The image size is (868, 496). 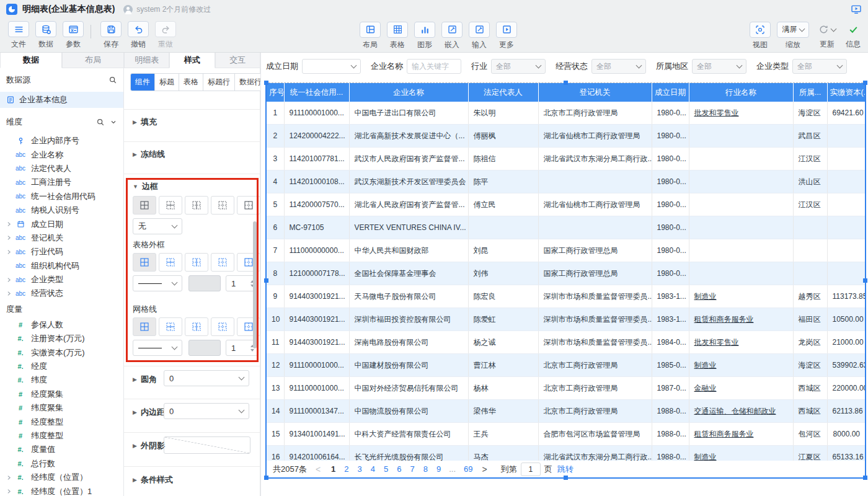 What do you see at coordinates (157, 348) in the screenshot?
I see `grid-line-style-select` at bounding box center [157, 348].